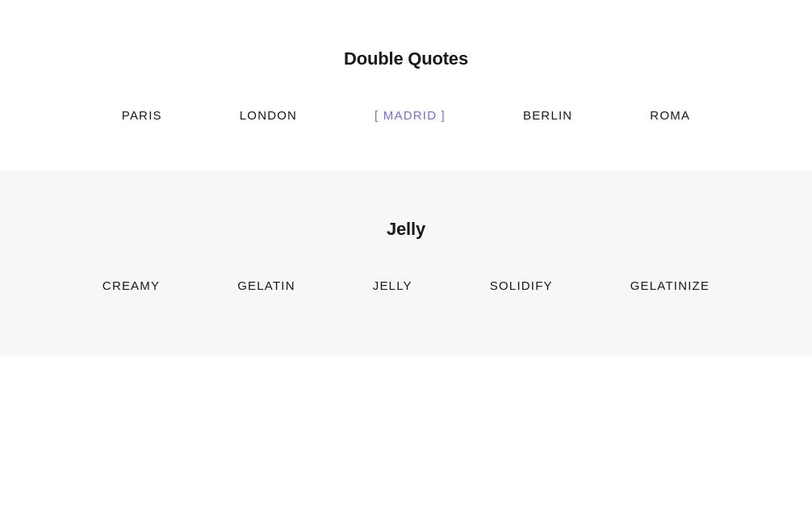  What do you see at coordinates (406, 115) in the screenshot?
I see `nav-row: PARIS LONDON [ MADRID ] BERLIN ROMA` at bounding box center [406, 115].